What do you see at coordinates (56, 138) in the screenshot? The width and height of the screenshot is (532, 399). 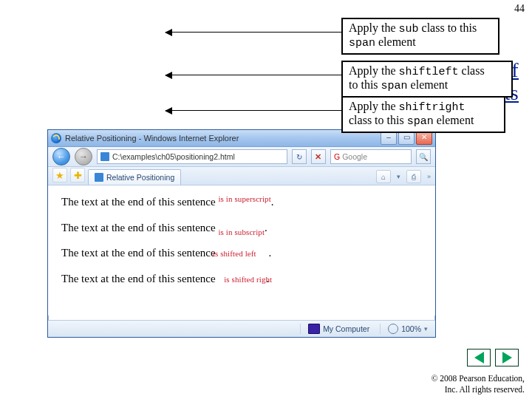 I see `ie-logo-icon` at bounding box center [56, 138].